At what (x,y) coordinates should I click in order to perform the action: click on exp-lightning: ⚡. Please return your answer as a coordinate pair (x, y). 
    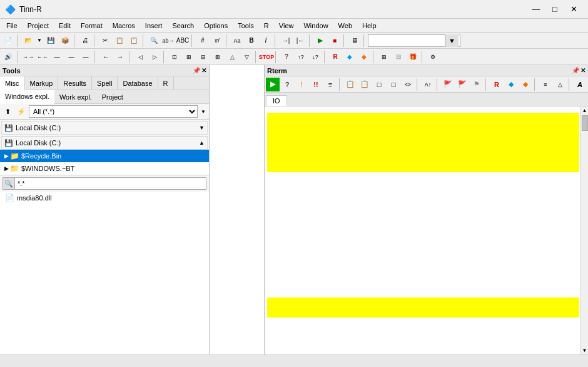
    Looking at the image, I should click on (21, 111).